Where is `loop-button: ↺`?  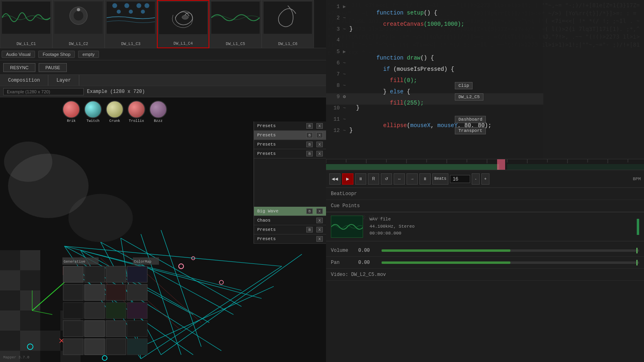
loop-button: ↺ is located at coordinates (386, 179).